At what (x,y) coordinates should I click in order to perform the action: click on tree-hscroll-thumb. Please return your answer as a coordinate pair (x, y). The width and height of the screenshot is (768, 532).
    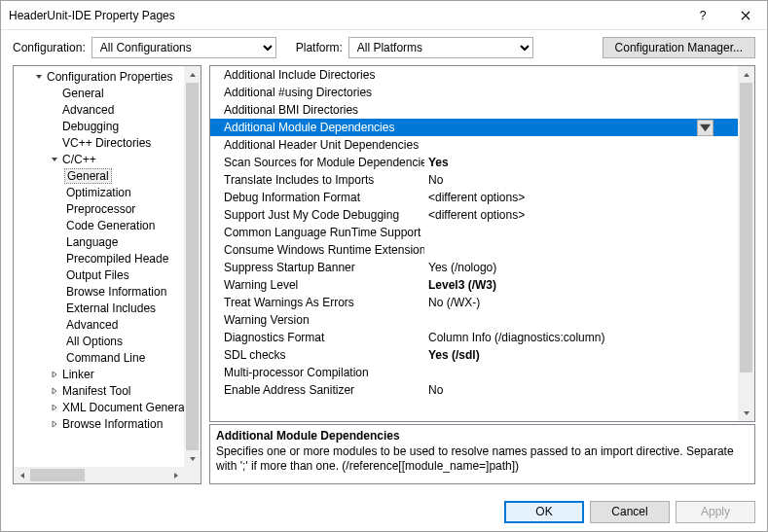
    Looking at the image, I should click on (57, 475).